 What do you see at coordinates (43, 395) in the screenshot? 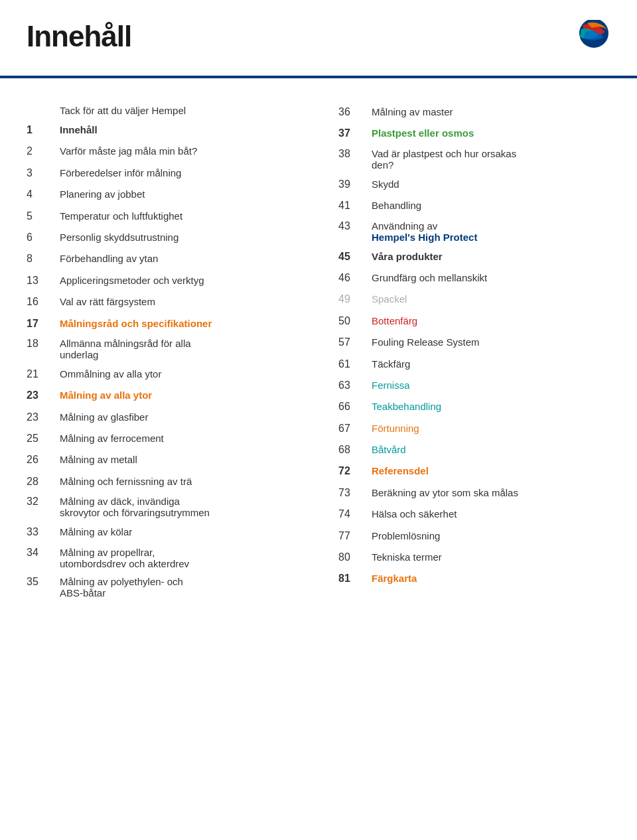
I see `toc-num-23a: 23` at bounding box center [43, 395].